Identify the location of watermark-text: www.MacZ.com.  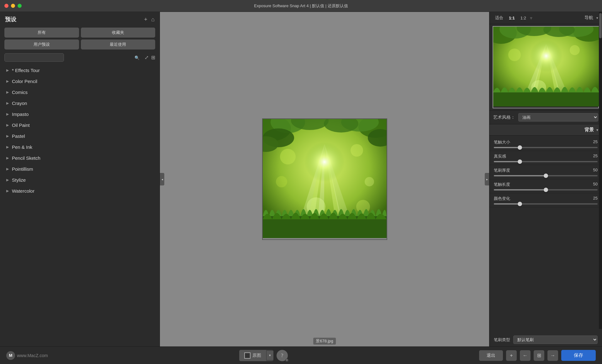
(33, 356).